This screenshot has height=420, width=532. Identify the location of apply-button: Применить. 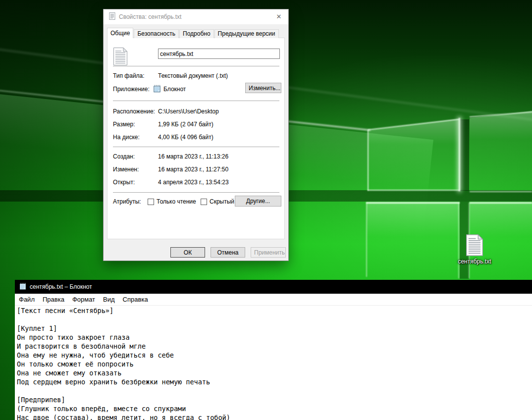
(268, 253).